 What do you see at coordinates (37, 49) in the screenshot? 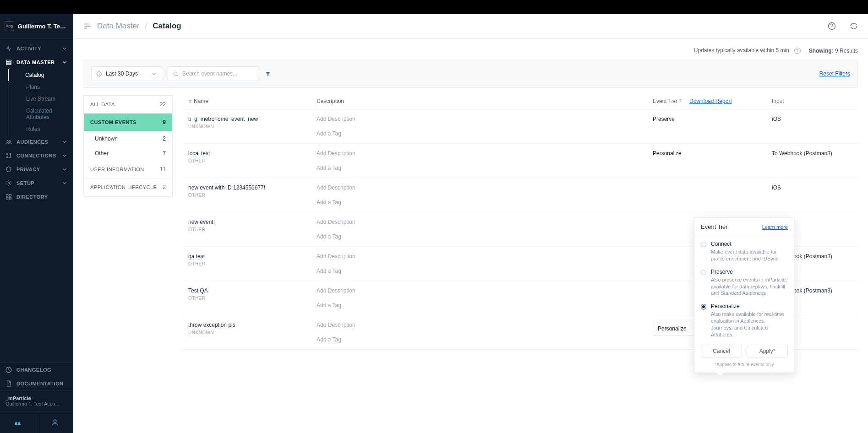
I see `nav-activity: ACTIVITY` at bounding box center [37, 49].